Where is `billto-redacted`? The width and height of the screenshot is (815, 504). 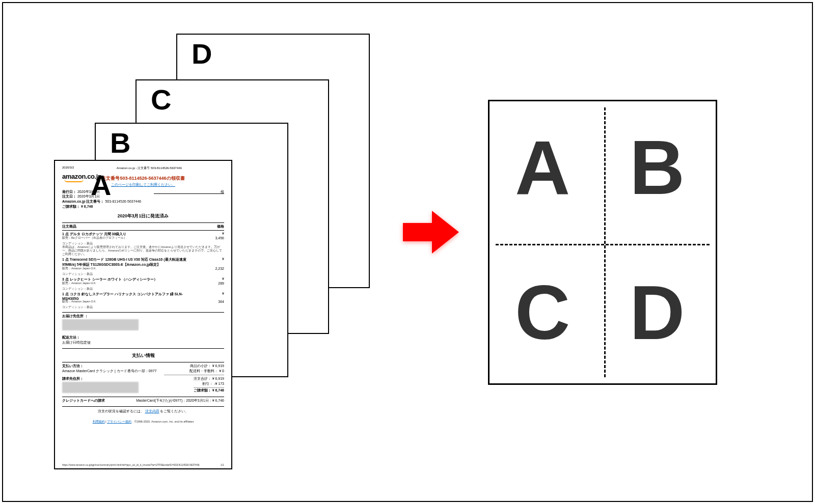
billto-redacted is located at coordinates (100, 387).